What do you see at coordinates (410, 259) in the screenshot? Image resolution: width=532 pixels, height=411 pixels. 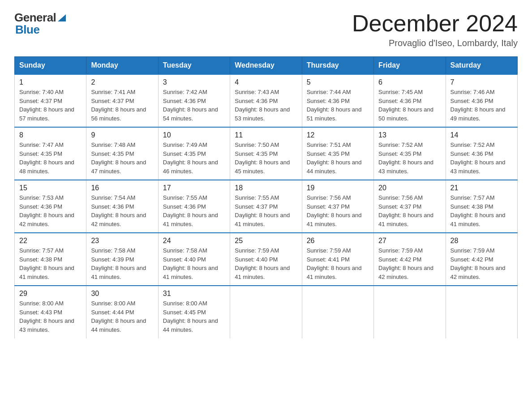 I see `table-row: 27Sunrise: 7:59 AMSunset: 4:42 PMDayligh…` at bounding box center [410, 259].